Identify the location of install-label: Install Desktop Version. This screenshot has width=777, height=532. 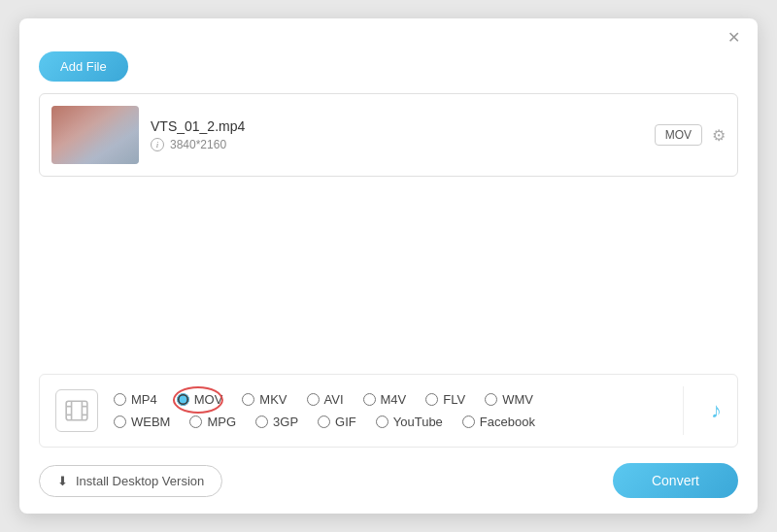
(140, 482).